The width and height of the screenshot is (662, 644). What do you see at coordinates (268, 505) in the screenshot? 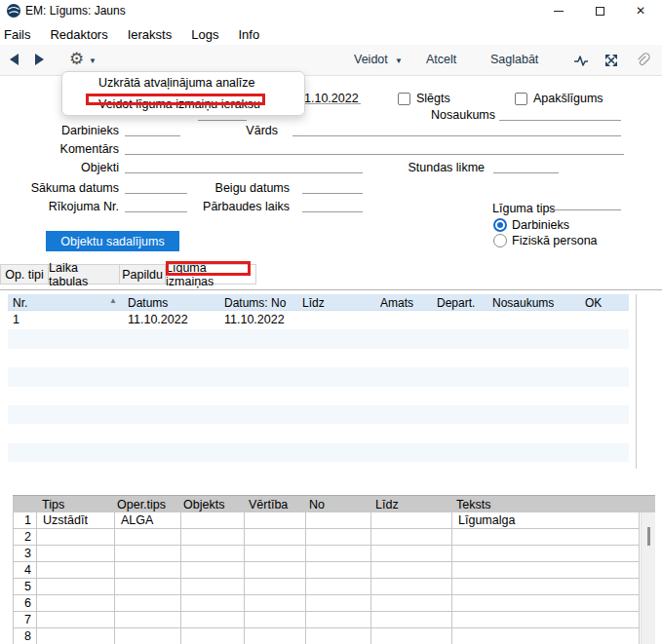
I see `t2-col-vertiba: Vērtība` at bounding box center [268, 505].